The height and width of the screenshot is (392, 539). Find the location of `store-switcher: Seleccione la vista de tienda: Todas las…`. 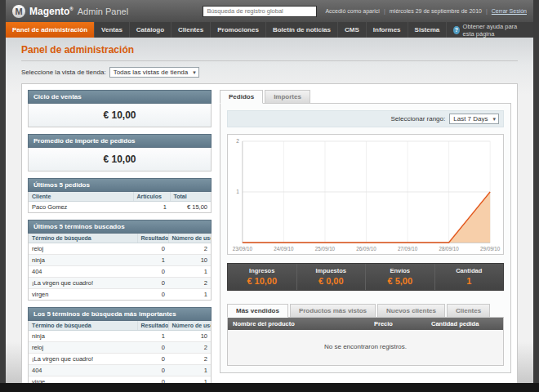

store-switcher: Seleccione la vista de tienda: Todas las… is located at coordinates (270, 72).